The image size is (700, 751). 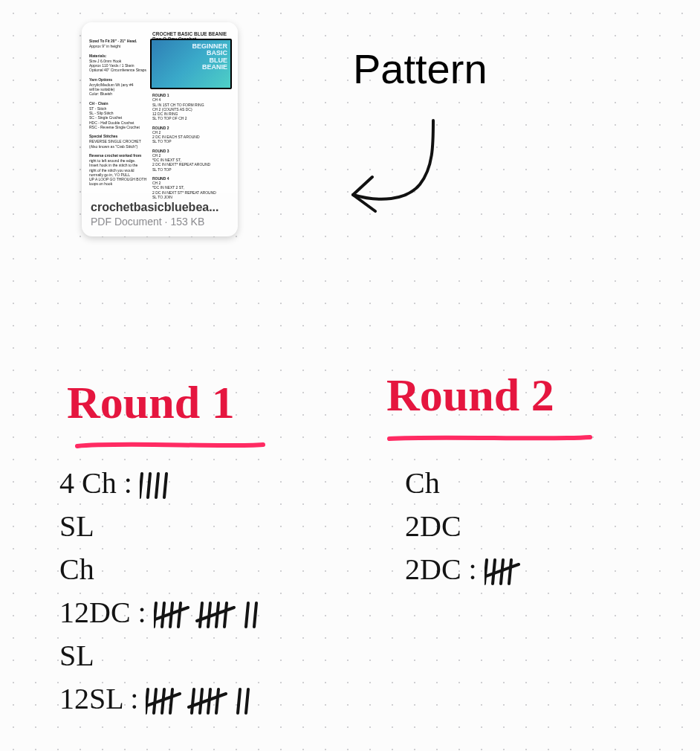 What do you see at coordinates (191, 64) in the screenshot?
I see `hero-image: BEGINNERBASICBLUEBEANIE` at bounding box center [191, 64].